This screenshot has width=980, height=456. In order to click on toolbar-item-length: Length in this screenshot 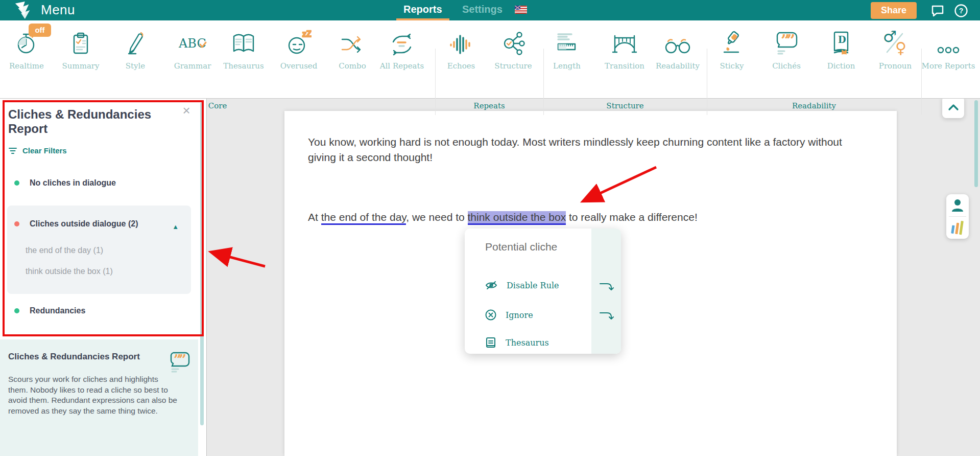, I will do `click(567, 54)`.